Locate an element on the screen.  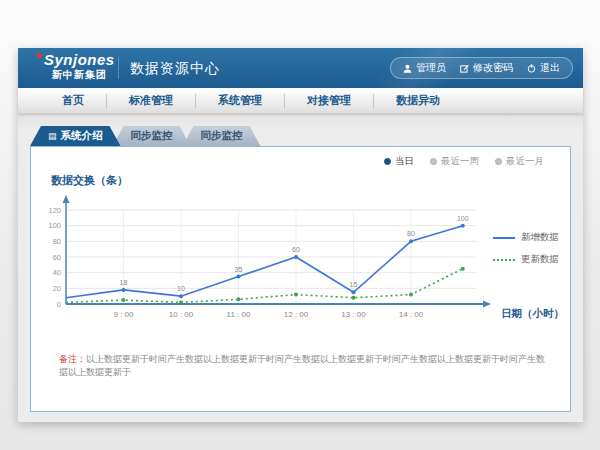
radio-last-month: 最近一月 is located at coordinates (520, 162).